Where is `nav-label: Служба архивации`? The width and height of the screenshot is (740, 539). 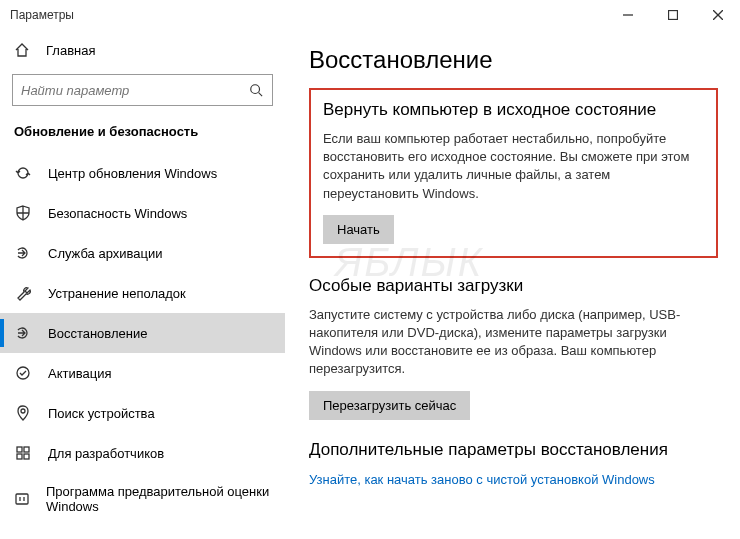 nav-label: Служба архивации is located at coordinates (106, 254).